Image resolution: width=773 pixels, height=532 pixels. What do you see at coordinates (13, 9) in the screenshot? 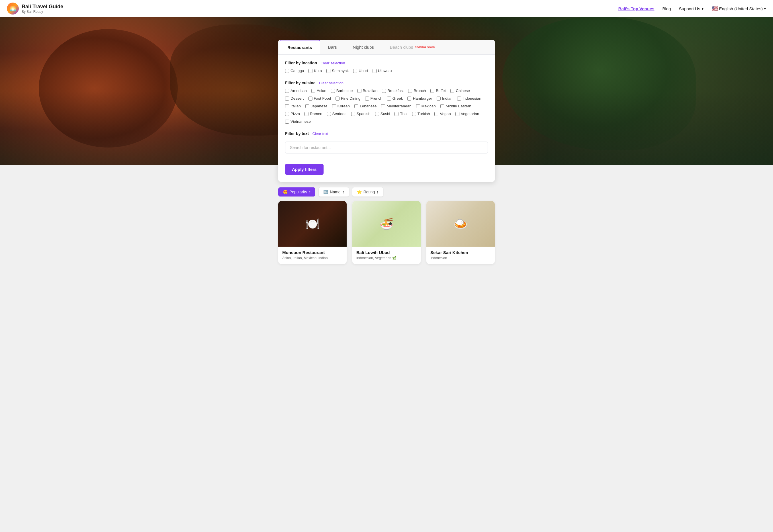
I see `logo: 🌅` at bounding box center [13, 9].